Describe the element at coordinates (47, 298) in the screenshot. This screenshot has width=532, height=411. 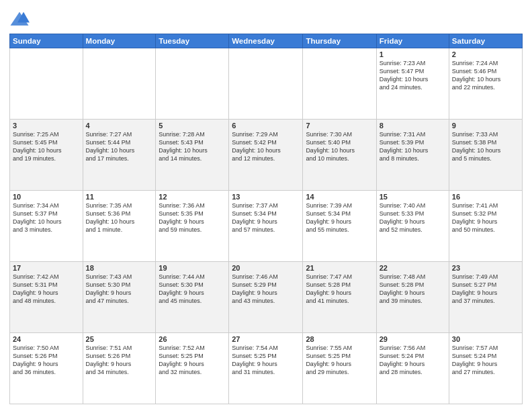
I see `table-row: 17Sunrise: 7:42 AM Sunset: 5:31 PM Dayli…` at that location.